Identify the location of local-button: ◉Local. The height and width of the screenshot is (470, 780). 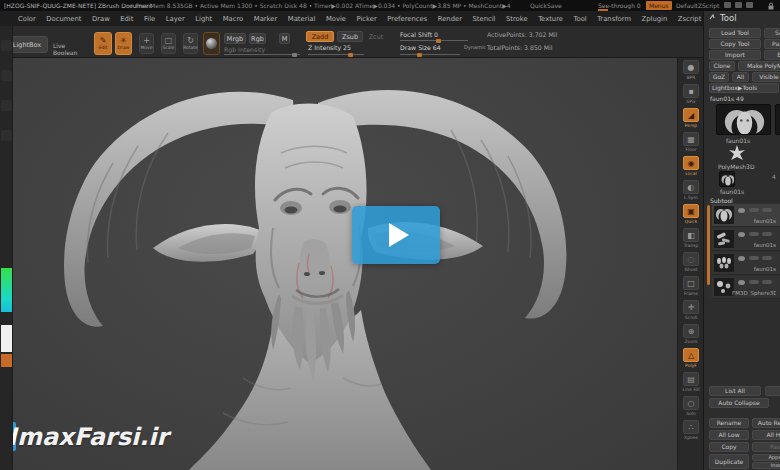
(691, 167).